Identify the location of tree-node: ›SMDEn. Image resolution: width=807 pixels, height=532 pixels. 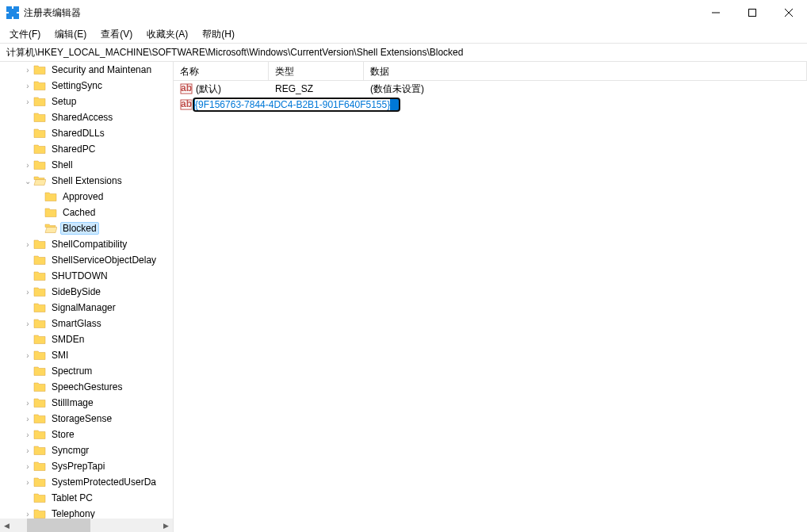
(86, 339).